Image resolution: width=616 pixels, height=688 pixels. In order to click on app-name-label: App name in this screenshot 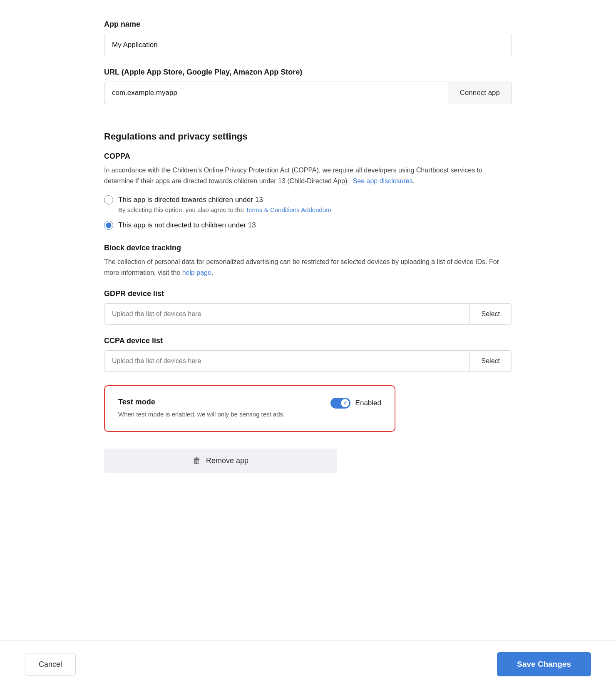, I will do `click(308, 24)`.